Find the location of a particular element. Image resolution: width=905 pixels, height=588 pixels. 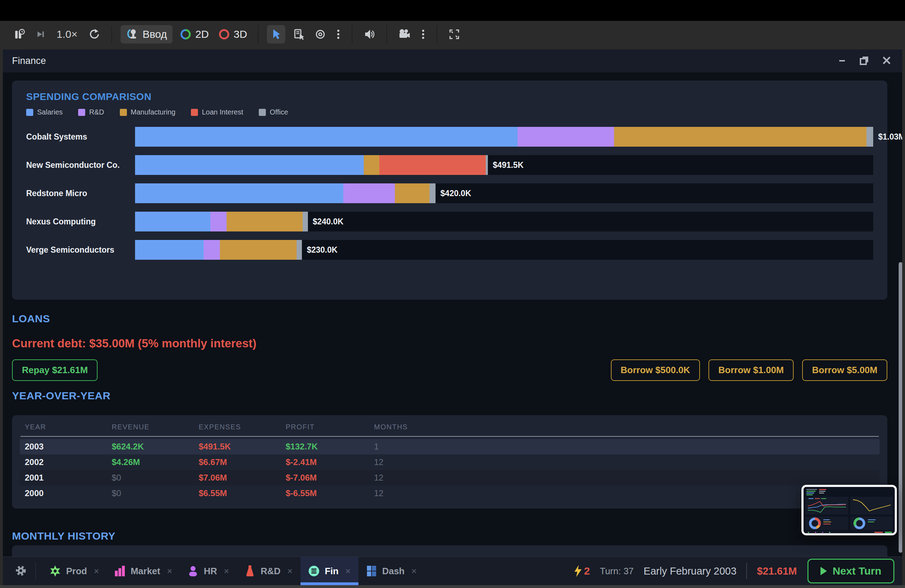

tab-fin: Fin× is located at coordinates (329, 571).